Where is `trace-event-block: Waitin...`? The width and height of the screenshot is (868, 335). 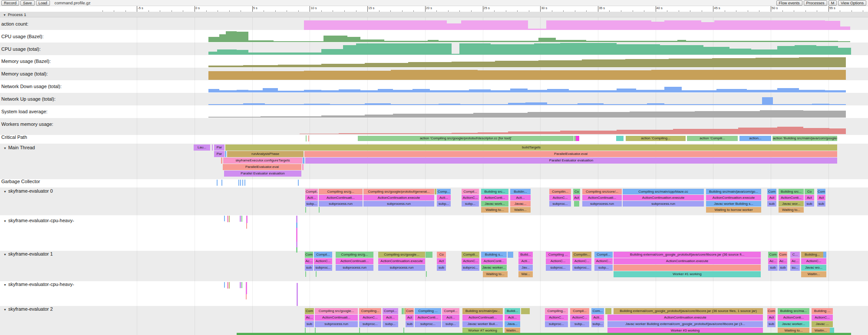
trace-event-block: Waitin... is located at coordinates (814, 274).